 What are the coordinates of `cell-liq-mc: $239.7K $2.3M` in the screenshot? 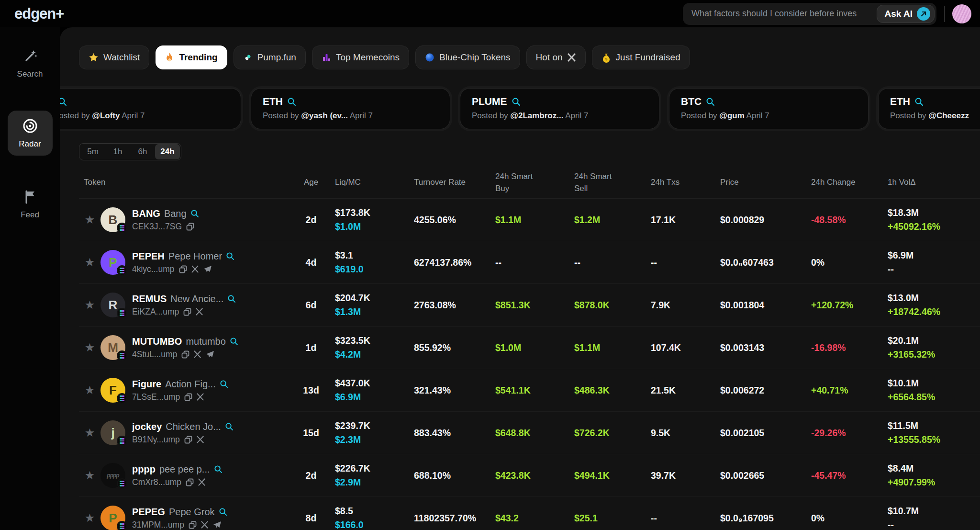 It's located at (369, 433).